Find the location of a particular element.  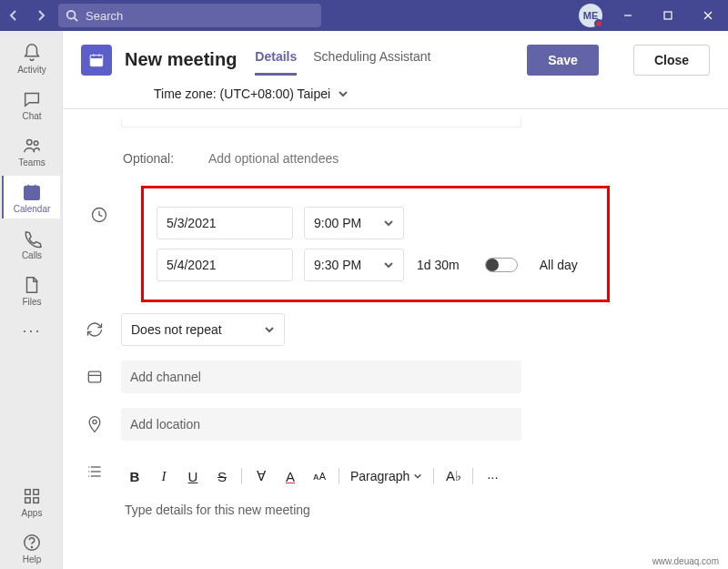

all-day-toggle is located at coordinates (501, 265).